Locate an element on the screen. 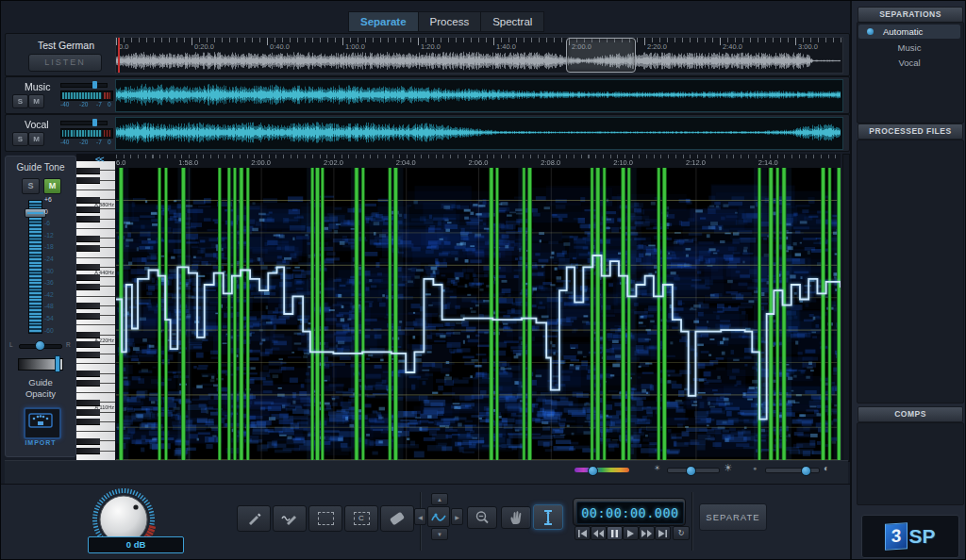 This screenshot has height=560, width=966. zoom-tool-button is located at coordinates (482, 518).